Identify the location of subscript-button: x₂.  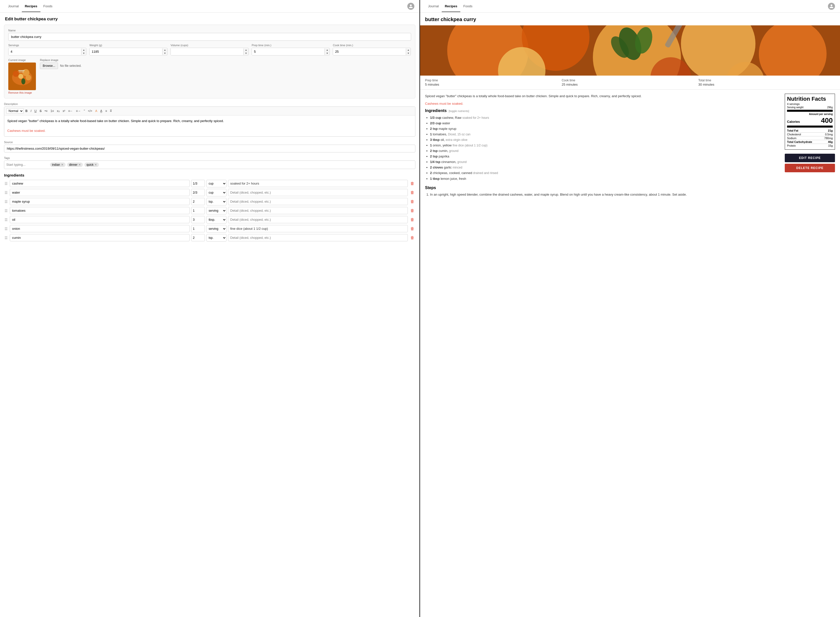
(58, 111).